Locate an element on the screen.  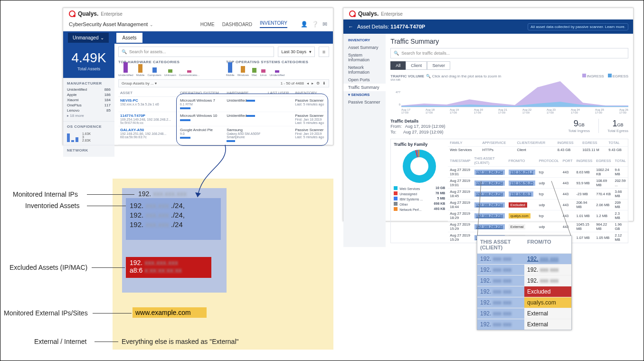
search-input: 🔍Search for assets... is located at coordinates (196, 52).